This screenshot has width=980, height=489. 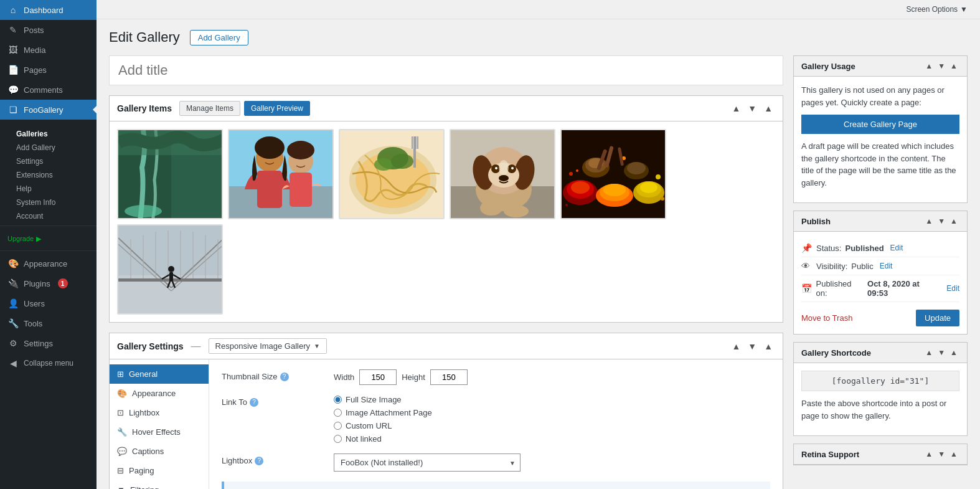 What do you see at coordinates (337, 412) in the screenshot?
I see `radio-attachment-input` at bounding box center [337, 412].